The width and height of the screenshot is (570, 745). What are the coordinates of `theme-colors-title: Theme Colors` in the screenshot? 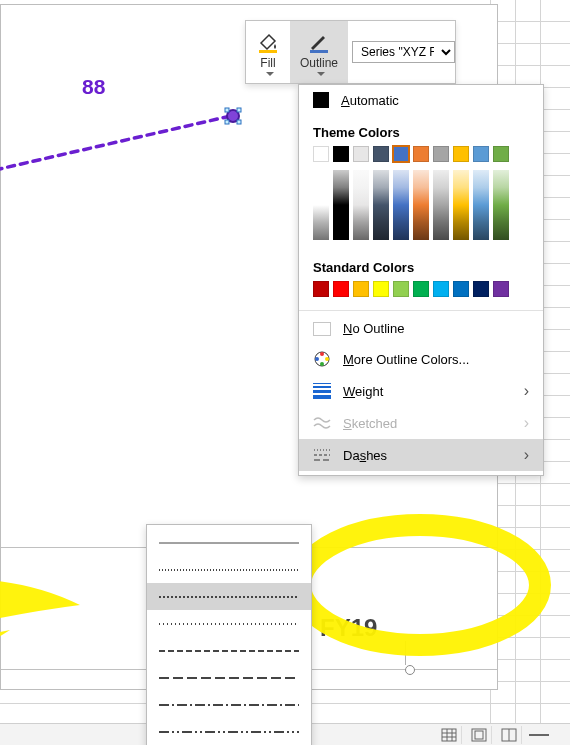 It's located at (421, 130).